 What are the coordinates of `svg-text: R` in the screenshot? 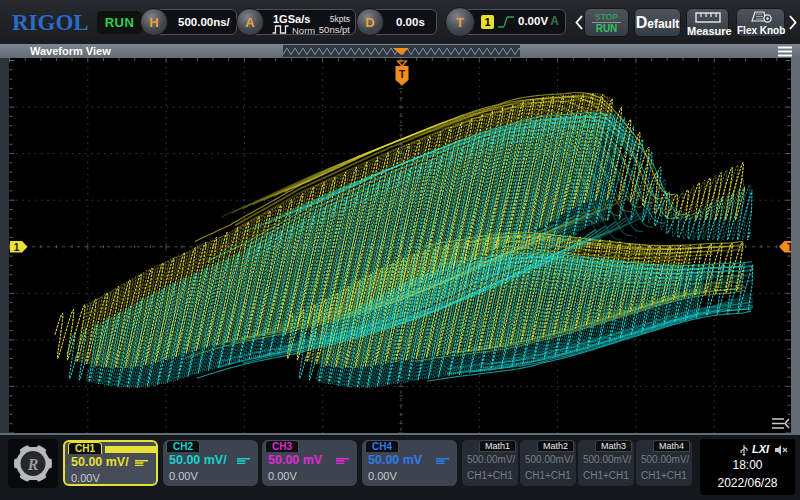 It's located at (33, 464).